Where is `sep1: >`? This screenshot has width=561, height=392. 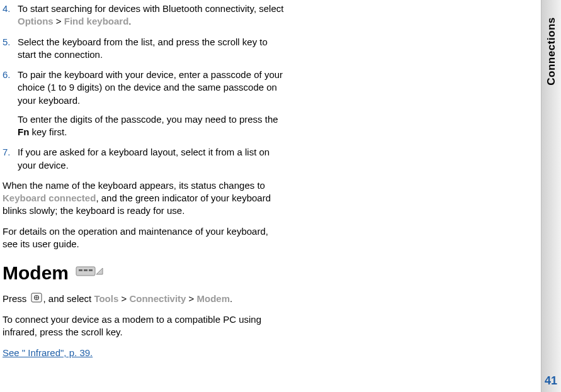
sep1: > is located at coordinates (123, 298).